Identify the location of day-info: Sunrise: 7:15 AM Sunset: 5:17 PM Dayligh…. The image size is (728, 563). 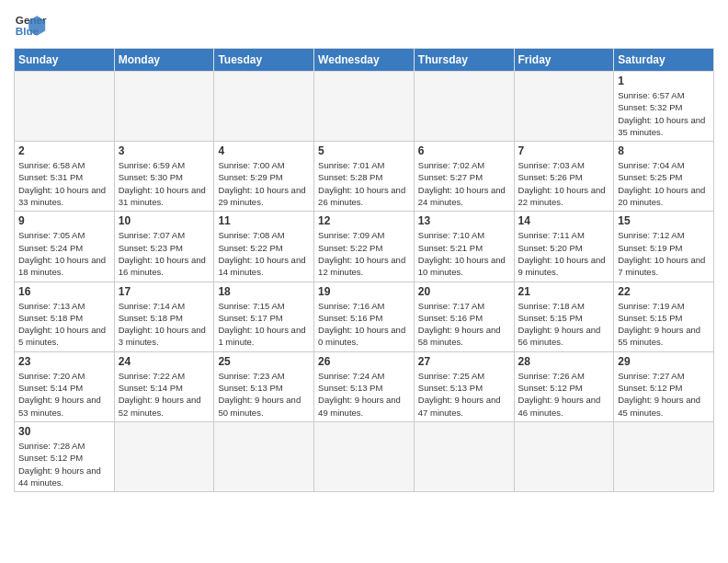
(264, 324).